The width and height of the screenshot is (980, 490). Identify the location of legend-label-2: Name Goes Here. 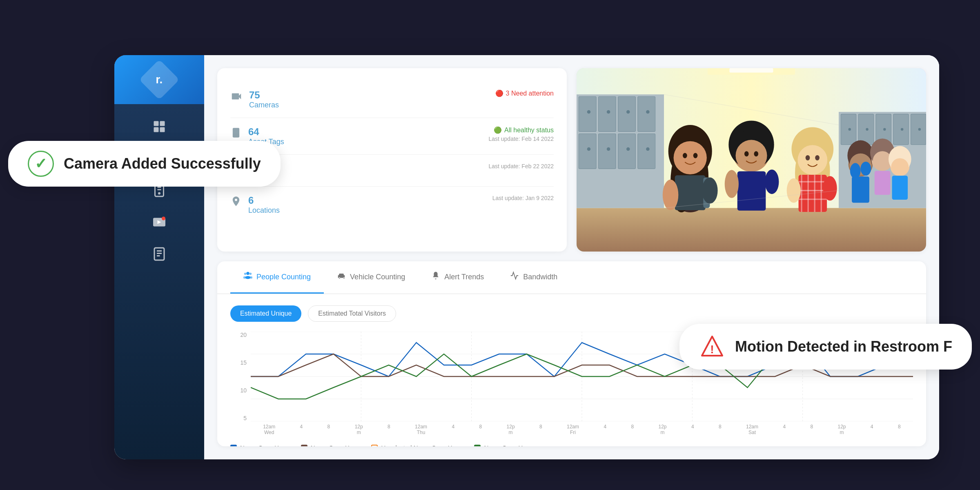
(335, 445).